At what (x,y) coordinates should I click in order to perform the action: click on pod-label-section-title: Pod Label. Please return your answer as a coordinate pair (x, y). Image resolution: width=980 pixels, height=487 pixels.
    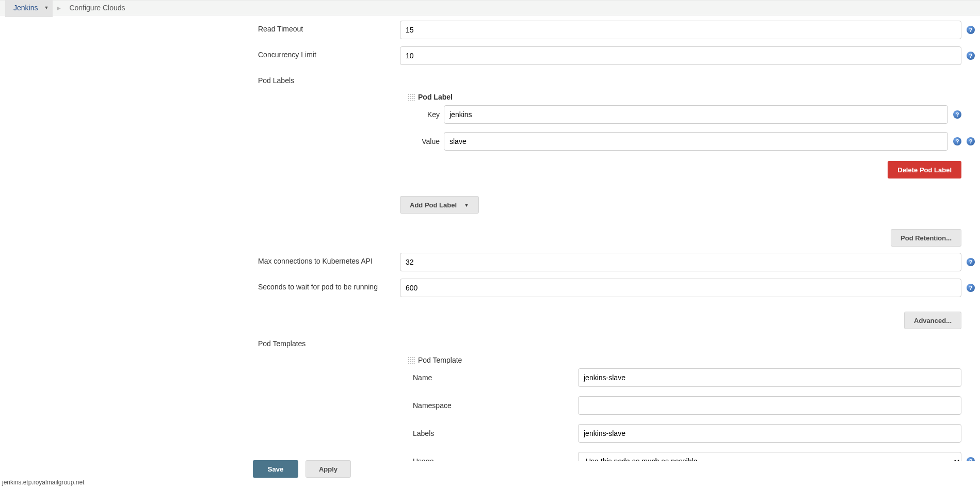
    Looking at the image, I should click on (436, 97).